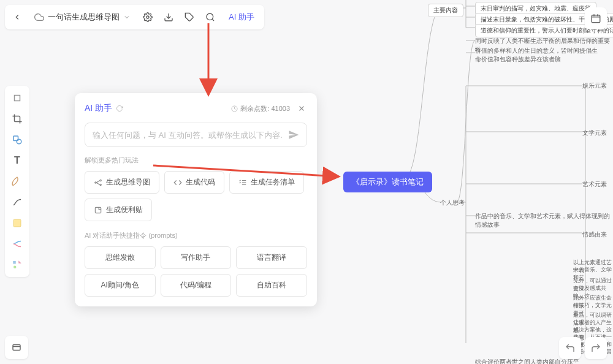 The height and width of the screenshot is (364, 613). What do you see at coordinates (17, 181) in the screenshot?
I see `pen-icon` at bounding box center [17, 181].